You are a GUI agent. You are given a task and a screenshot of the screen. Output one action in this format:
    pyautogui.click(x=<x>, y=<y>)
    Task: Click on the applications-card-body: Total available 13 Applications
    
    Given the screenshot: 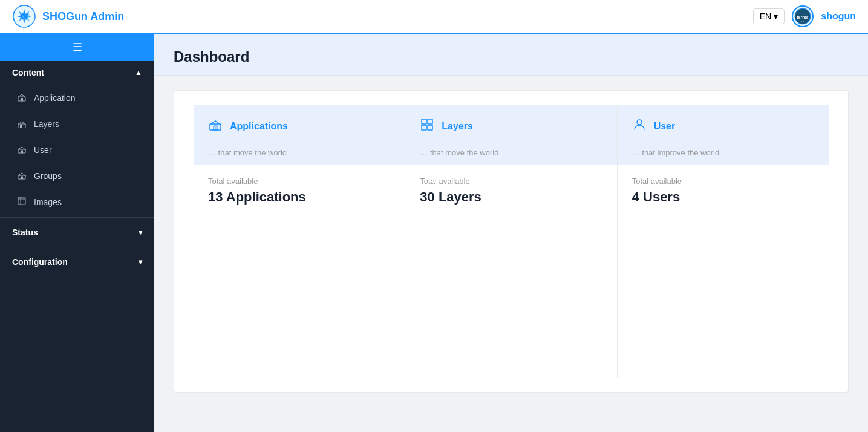 What is the action you would take?
    pyautogui.click(x=299, y=191)
    